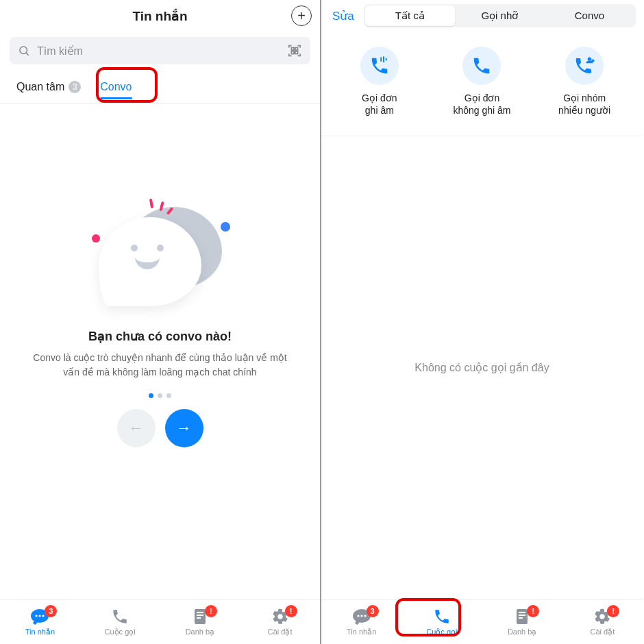 This screenshot has height=644, width=644. I want to click on next-button: →, so click(184, 428).